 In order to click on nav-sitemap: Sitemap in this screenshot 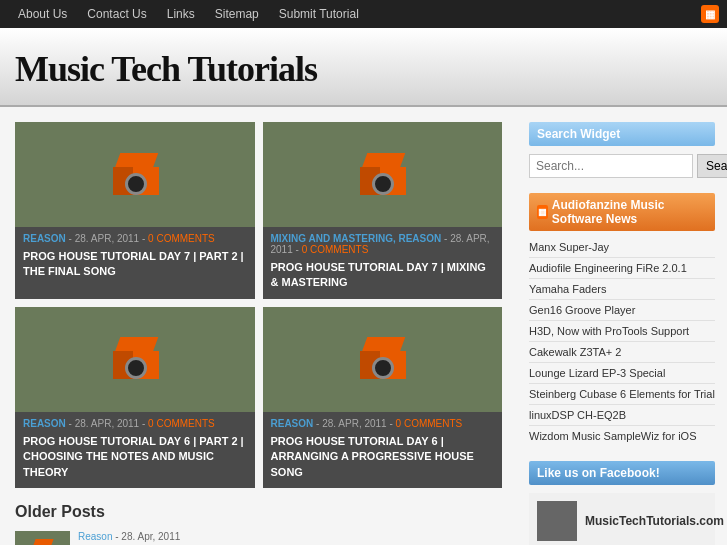, I will do `click(237, 14)`.